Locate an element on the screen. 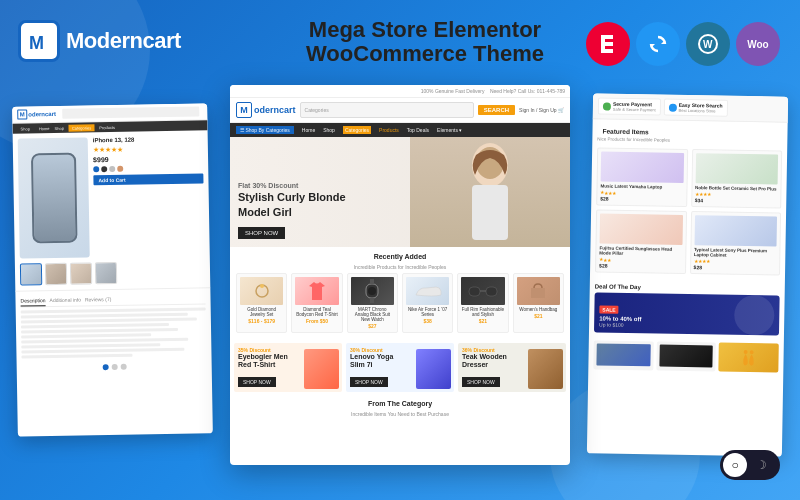 This screenshot has width=800, height=500. rm-category-section is located at coordinates (686, 356).